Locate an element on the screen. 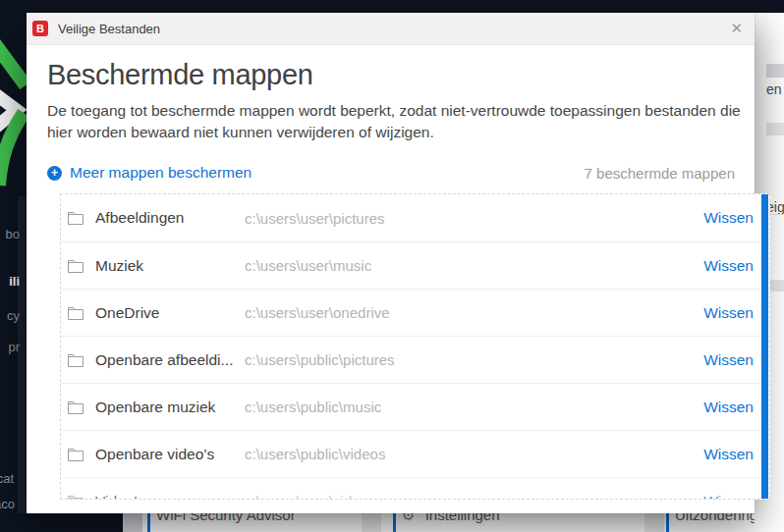 The image size is (784, 532). folder-row: Afbeeldingen c:\users\user\pictures Wiss… is located at coordinates (415, 218).